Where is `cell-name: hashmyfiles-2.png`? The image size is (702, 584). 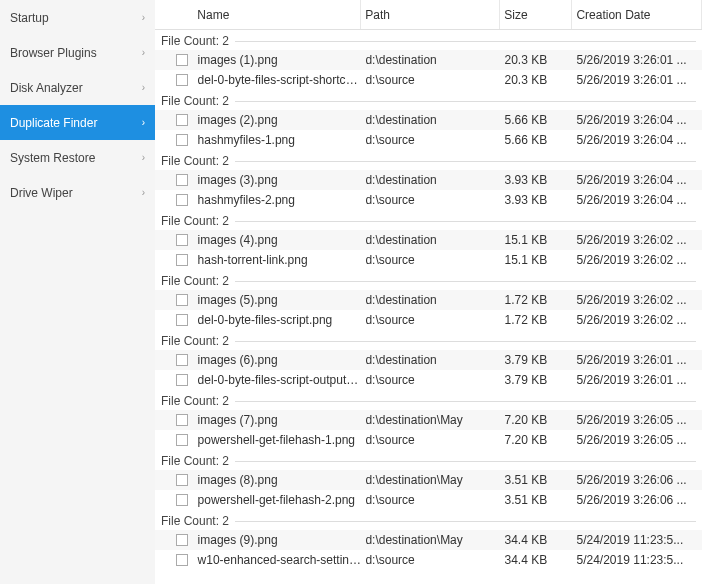 cell-name: hashmyfiles-2.png is located at coordinates (278, 200).